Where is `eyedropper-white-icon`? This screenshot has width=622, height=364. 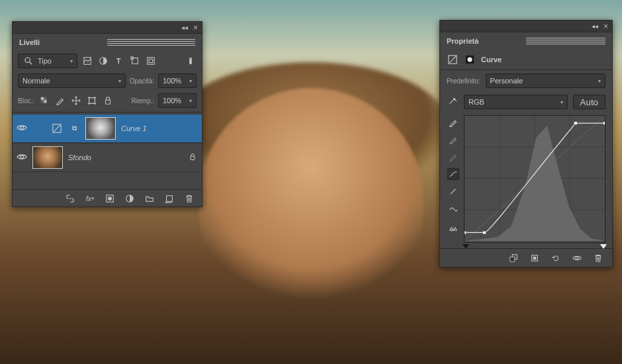 eyedropper-white-icon is located at coordinates (453, 157).